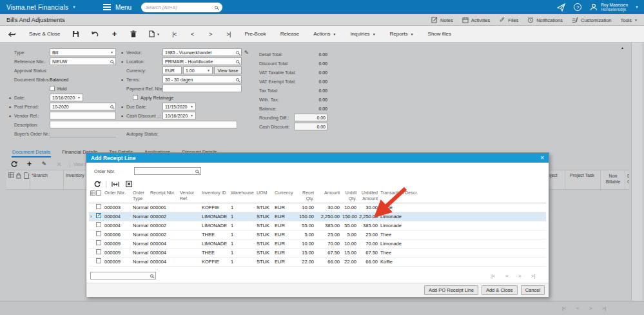  Describe the element at coordinates (306, 196) in the screenshot. I see `column-header: Recei Qty.` at that location.